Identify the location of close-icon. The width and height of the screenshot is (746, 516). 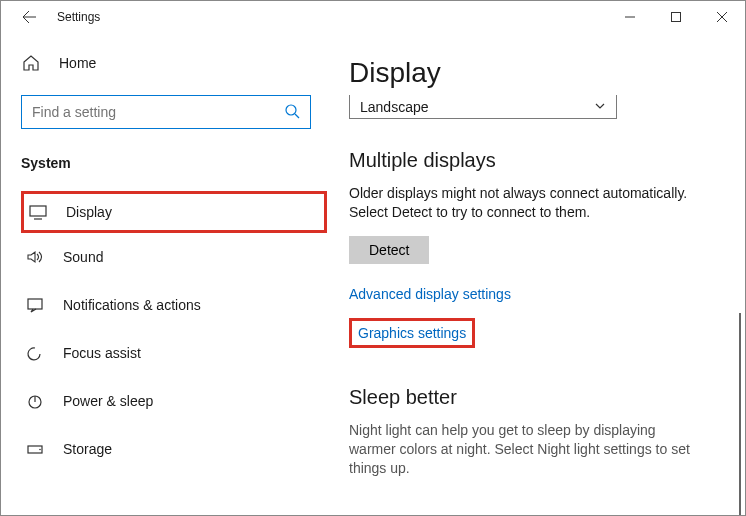
(722, 17).